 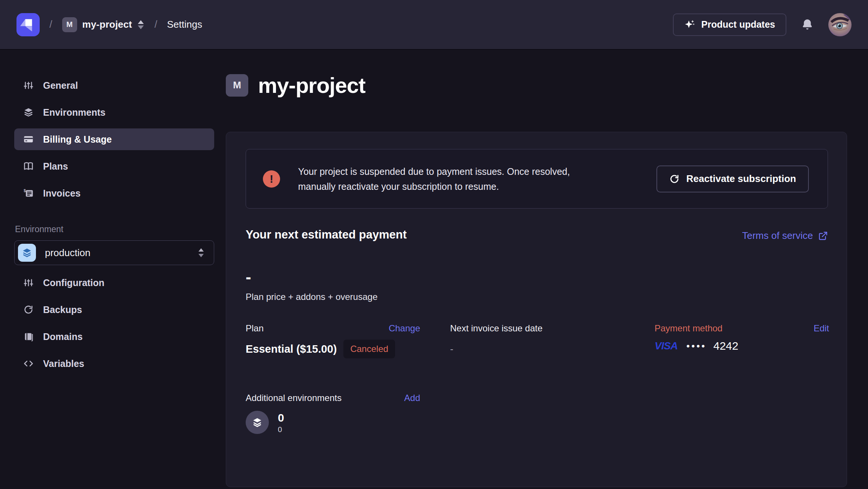 What do you see at coordinates (28, 166) in the screenshot?
I see `open-book-icon` at bounding box center [28, 166].